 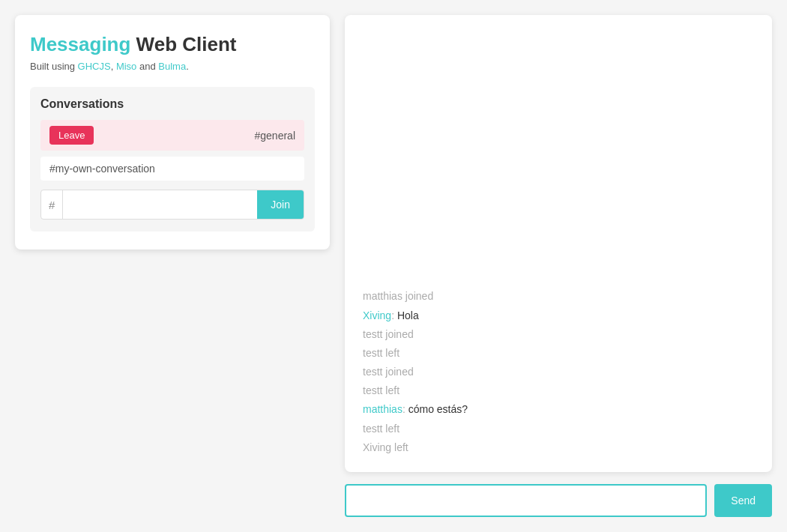 I want to click on leave-button: Leave, so click(x=72, y=135).